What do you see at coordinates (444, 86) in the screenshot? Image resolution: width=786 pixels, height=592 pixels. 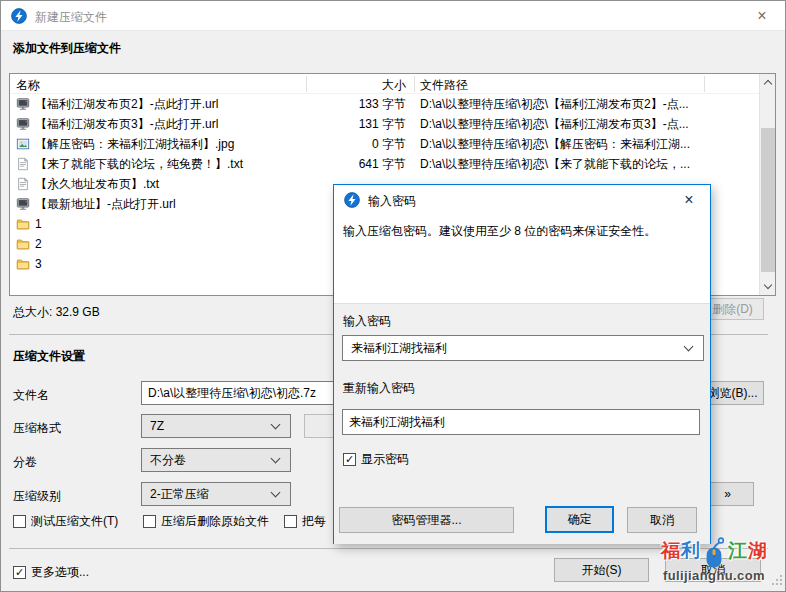 I see `column-header-path: 文件路径` at bounding box center [444, 86].